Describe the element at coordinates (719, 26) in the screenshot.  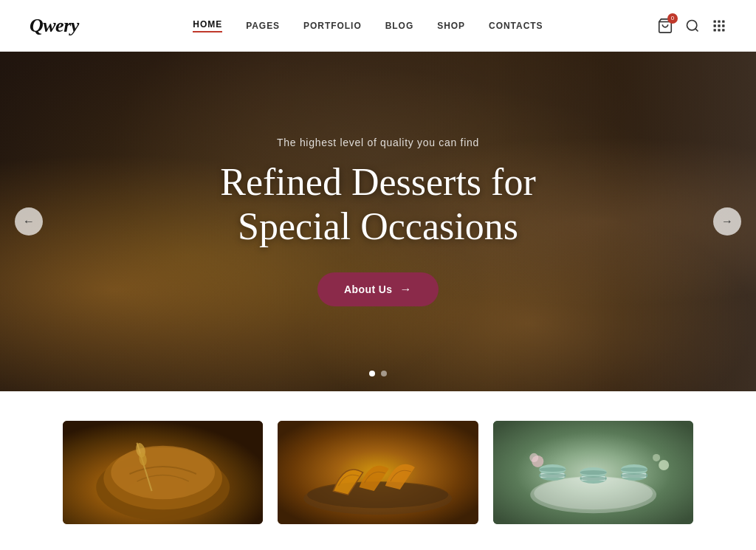
I see `grid-menu-button` at that location.